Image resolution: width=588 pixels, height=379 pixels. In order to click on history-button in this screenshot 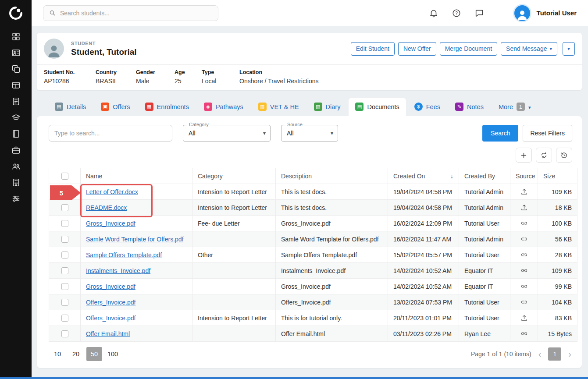, I will do `click(564, 155)`.